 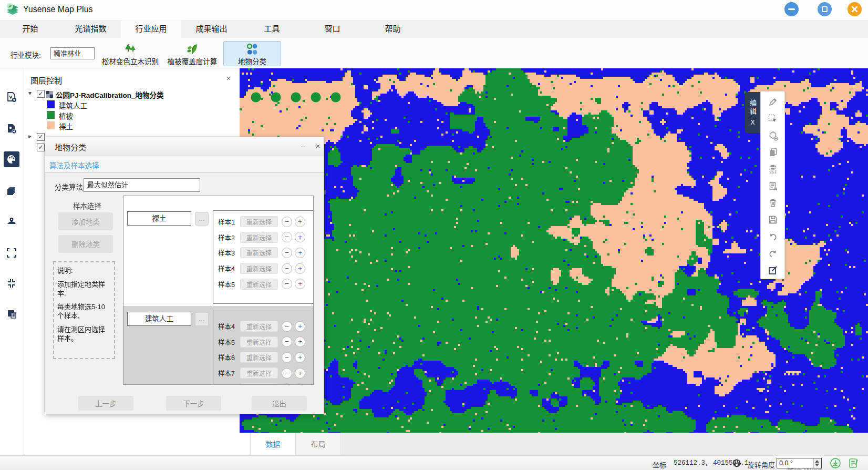 I want to click on tool-pine-detection: 松材变色立木识别, so click(x=130, y=54).